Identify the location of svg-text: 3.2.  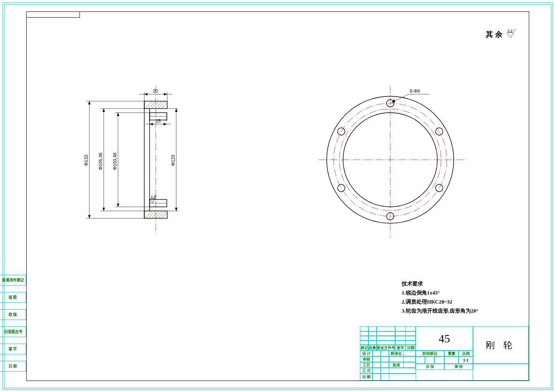
(510, 31).